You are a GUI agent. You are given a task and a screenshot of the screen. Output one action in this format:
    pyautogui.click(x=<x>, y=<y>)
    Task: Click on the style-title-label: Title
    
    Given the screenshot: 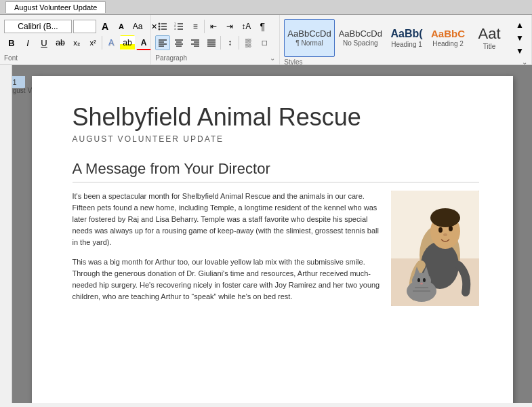 What is the action you would take?
    pyautogui.click(x=489, y=46)
    